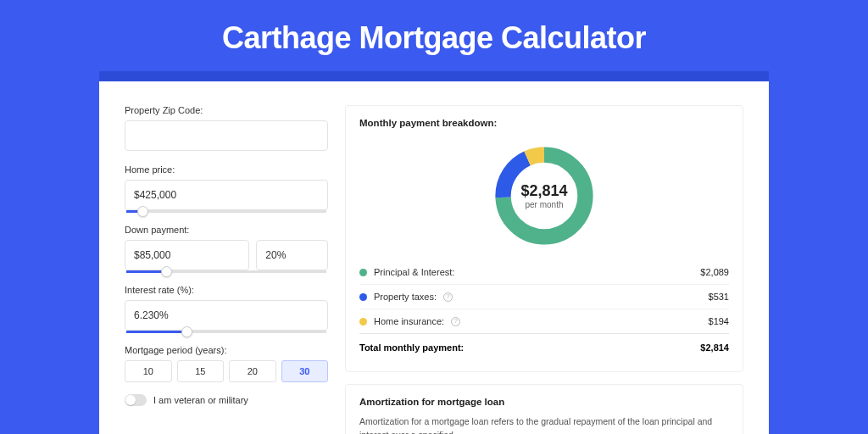  What do you see at coordinates (226, 230) in the screenshot?
I see `down-label: Down payment:` at bounding box center [226, 230].